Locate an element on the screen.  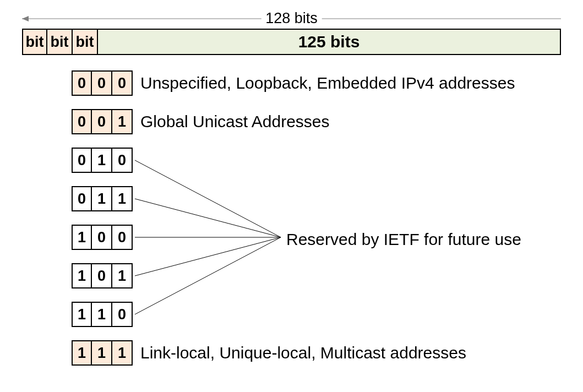
address-bar: bit bit bit 125 bits is located at coordinates (292, 42).